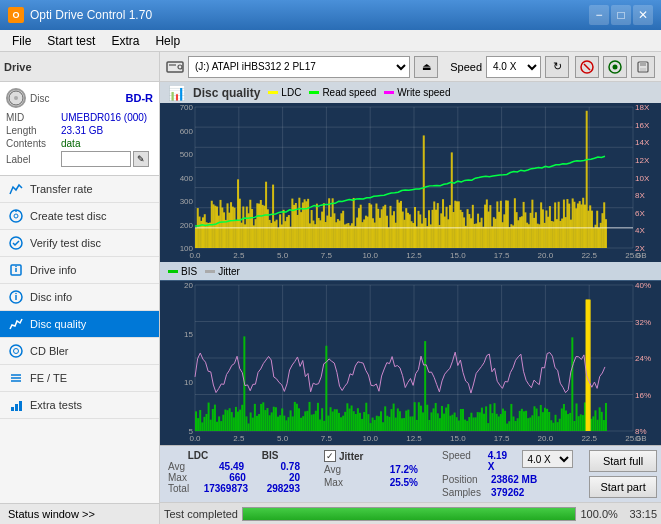 This screenshot has width=661, height=524. What do you see at coordinates (16, 297) in the screenshot?
I see `disc-info-icon` at bounding box center [16, 297].